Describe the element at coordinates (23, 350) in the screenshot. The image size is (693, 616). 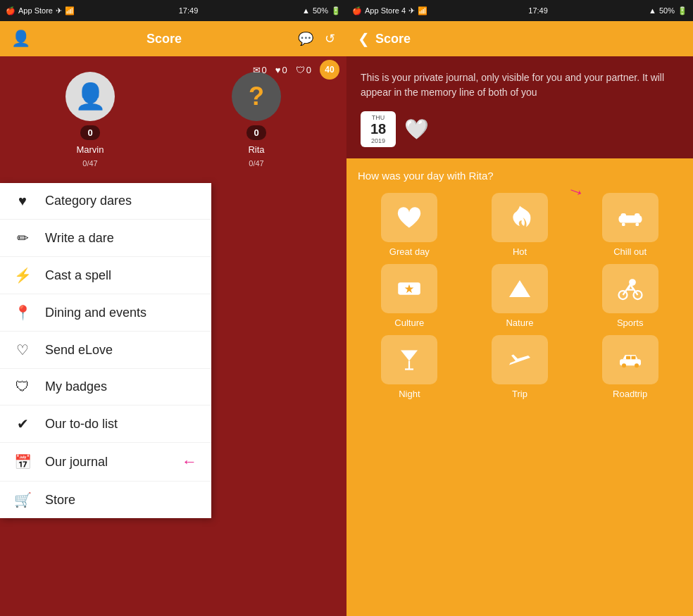
I see `menu-icon-4: ♡` at that location.